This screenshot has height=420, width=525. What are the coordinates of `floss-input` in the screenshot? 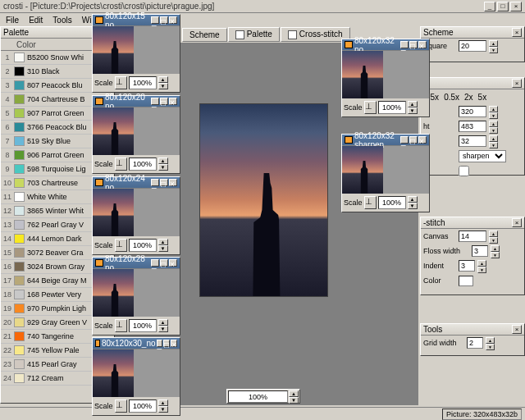 It's located at (480, 251).